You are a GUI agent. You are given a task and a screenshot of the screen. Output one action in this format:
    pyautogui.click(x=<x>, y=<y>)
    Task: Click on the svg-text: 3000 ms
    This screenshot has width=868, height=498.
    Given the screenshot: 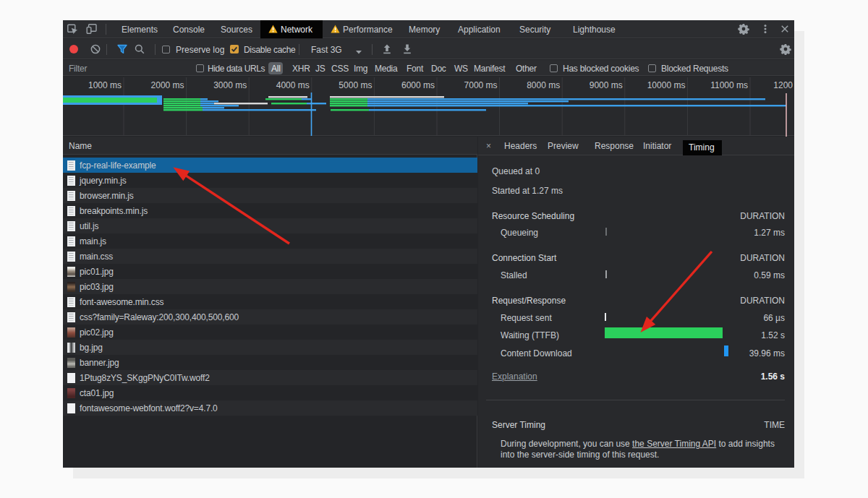 What is the action you would take?
    pyautogui.click(x=230, y=85)
    